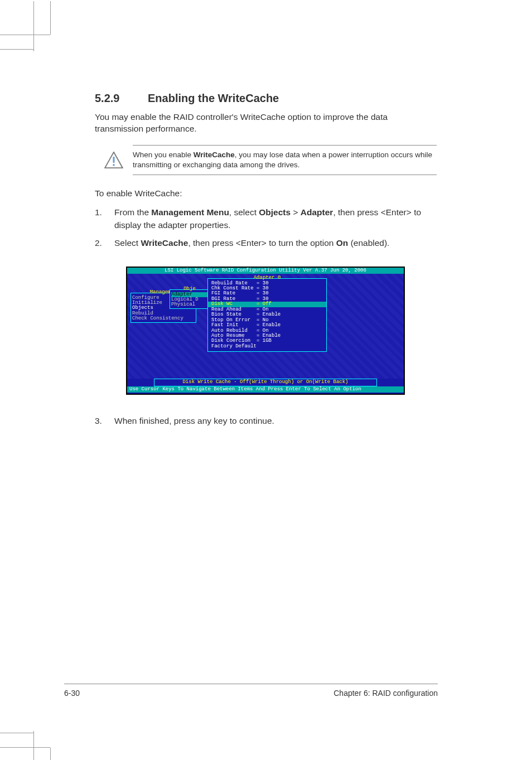  I want to click on steps-list-2: 3. When finished, press any key to conti…, so click(267, 421).